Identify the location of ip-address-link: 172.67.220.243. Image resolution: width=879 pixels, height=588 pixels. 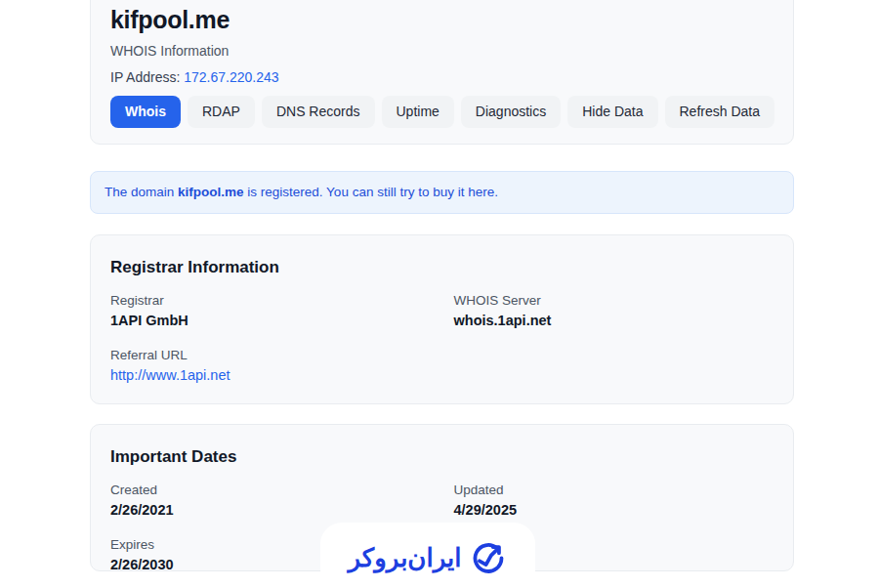
(230, 77).